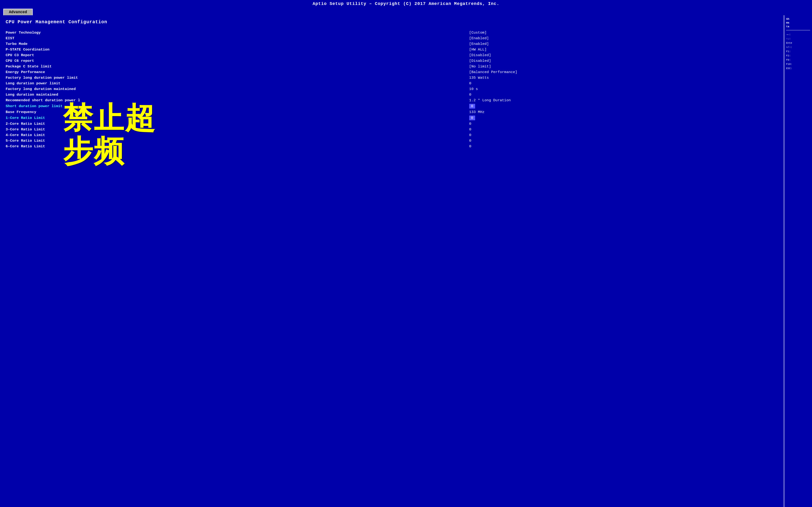 This screenshot has width=812, height=507. Describe the element at coordinates (18, 12) in the screenshot. I see `tab-advanced-label: Advanced` at that location.